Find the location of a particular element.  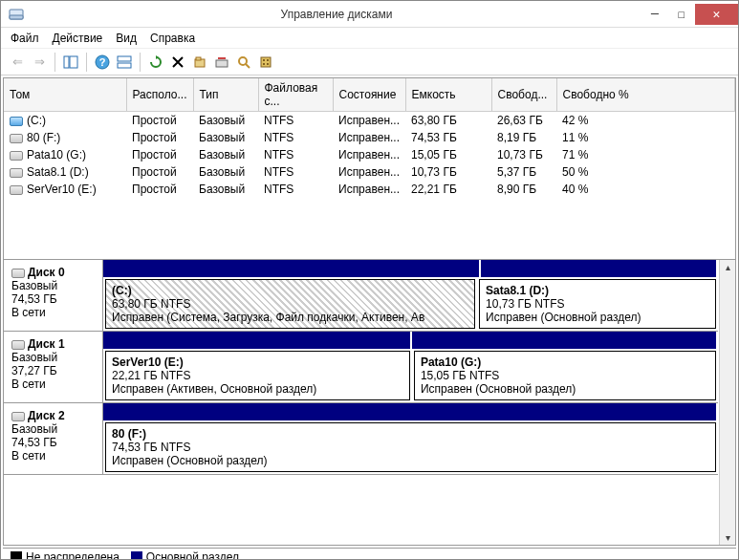

legend-unallocated: Не распределена is located at coordinates (65, 556).